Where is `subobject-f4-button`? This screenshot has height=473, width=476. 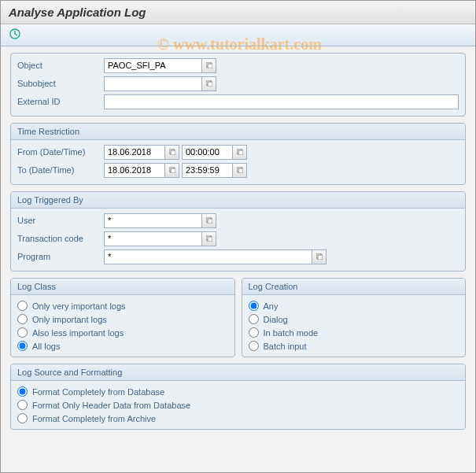 subobject-f4-button is located at coordinates (209, 83).